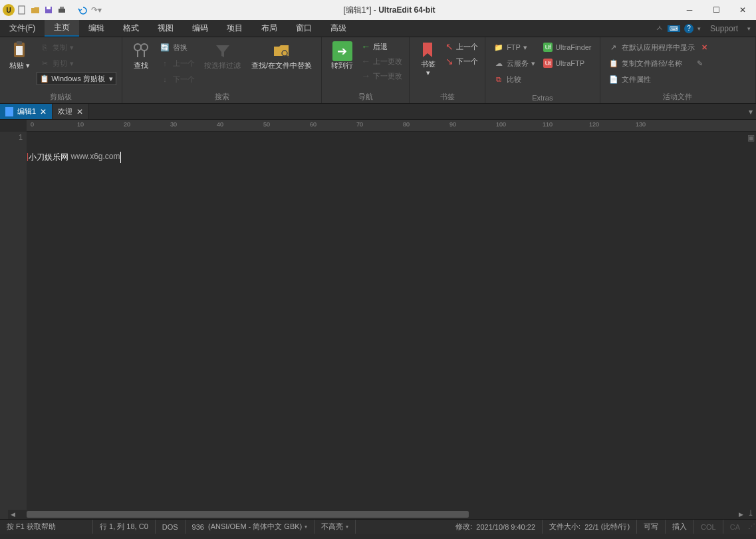  I want to click on bookmark-prev-button: ↖上一个, so click(461, 47).